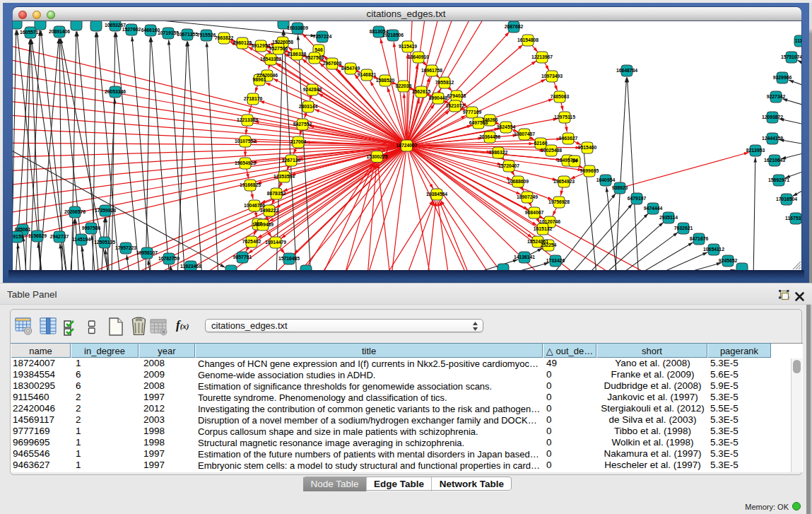 The width and height of the screenshot is (812, 514). I want to click on svg-text: 18640910, so click(418, 57).